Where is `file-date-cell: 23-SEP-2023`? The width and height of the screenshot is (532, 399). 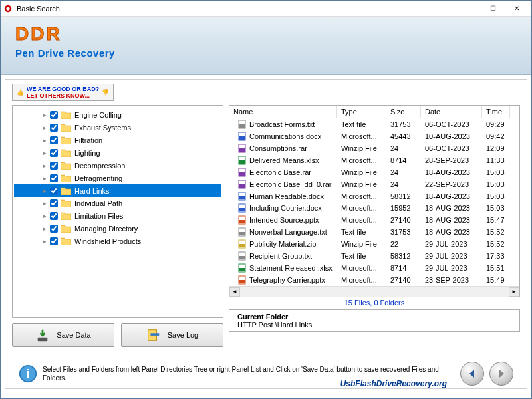
file-date-cell: 23-SEP-2023 is located at coordinates (452, 280).